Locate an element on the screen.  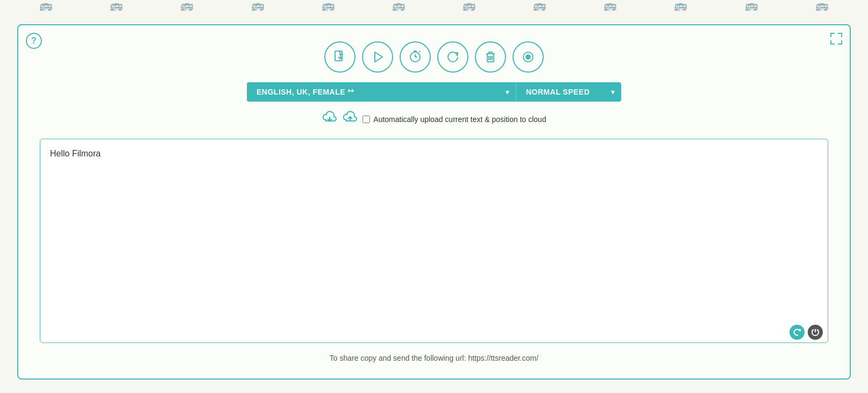
cloud-row: Automatically upload current text & posi… is located at coordinates (434, 119).